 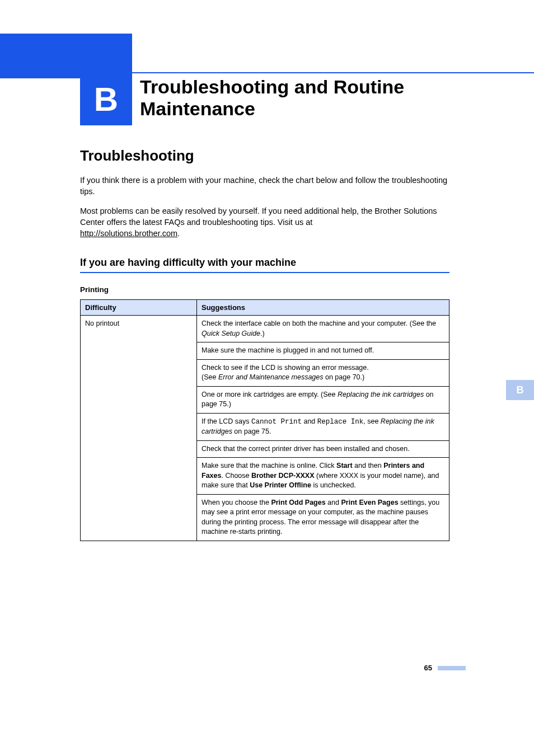 I want to click on cell-suggestion-7: Make sure that the machine is online. Cl…, so click(x=324, y=476).